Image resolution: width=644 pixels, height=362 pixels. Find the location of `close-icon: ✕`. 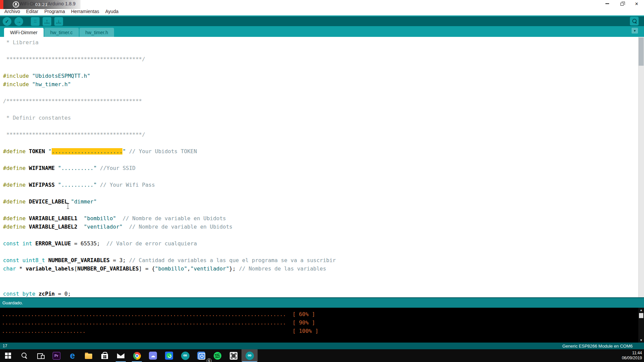

close-icon: ✕ is located at coordinates (637, 4).